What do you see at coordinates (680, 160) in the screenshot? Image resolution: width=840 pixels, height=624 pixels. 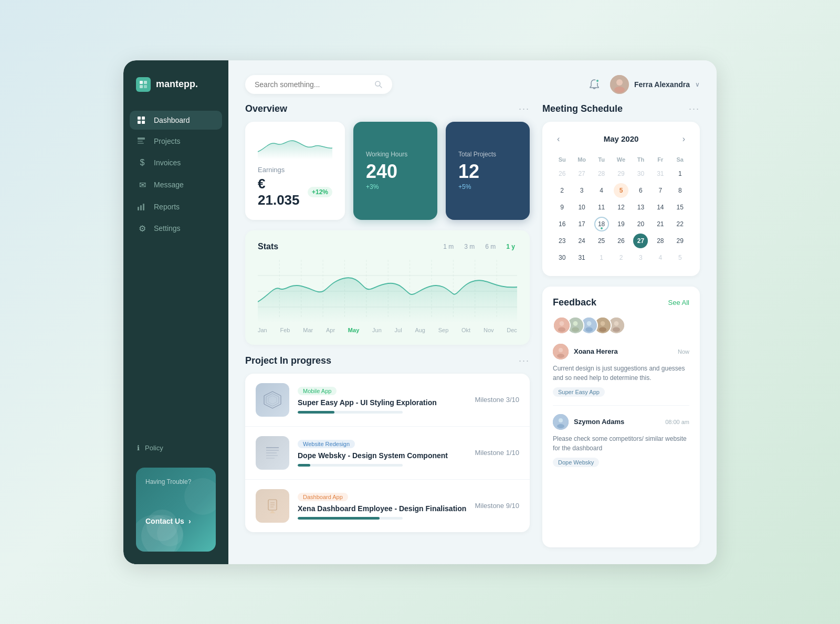 I see `cal-header-sa: Sa` at bounding box center [680, 160].